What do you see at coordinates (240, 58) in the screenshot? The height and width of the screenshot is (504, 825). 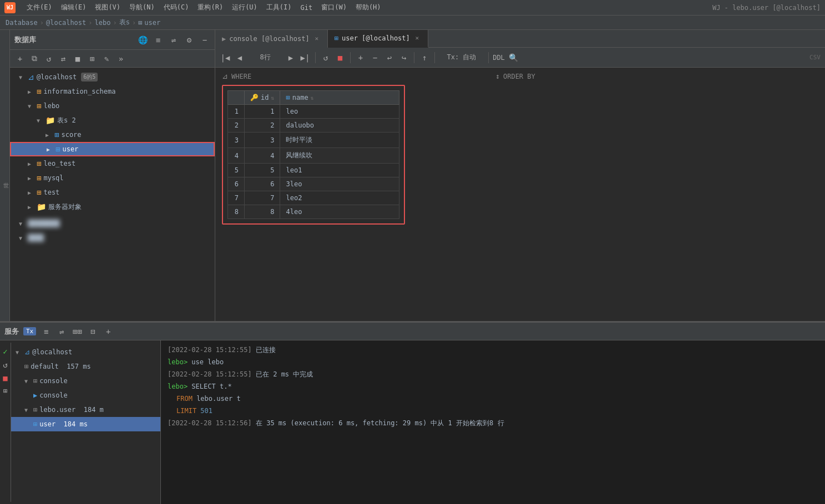 I see `prev-row-button: ◀` at bounding box center [240, 58].